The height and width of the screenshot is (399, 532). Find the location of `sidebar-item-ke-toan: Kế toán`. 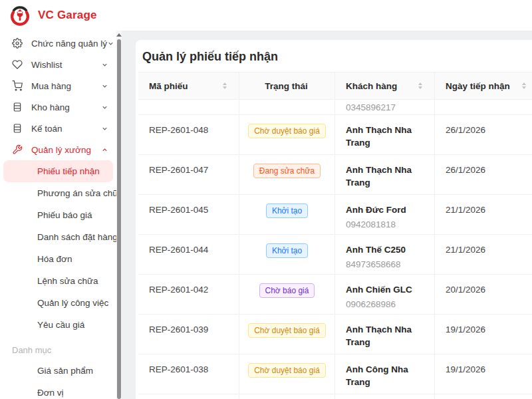

sidebar-item-ke-toan: Kế toán is located at coordinates (59, 128).